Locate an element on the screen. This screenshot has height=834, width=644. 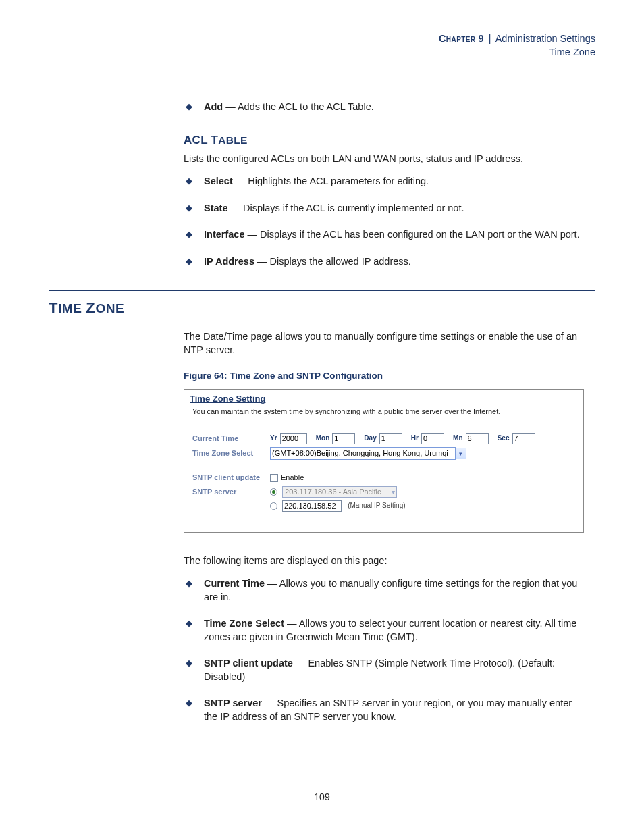
sec-input is located at coordinates (524, 439).